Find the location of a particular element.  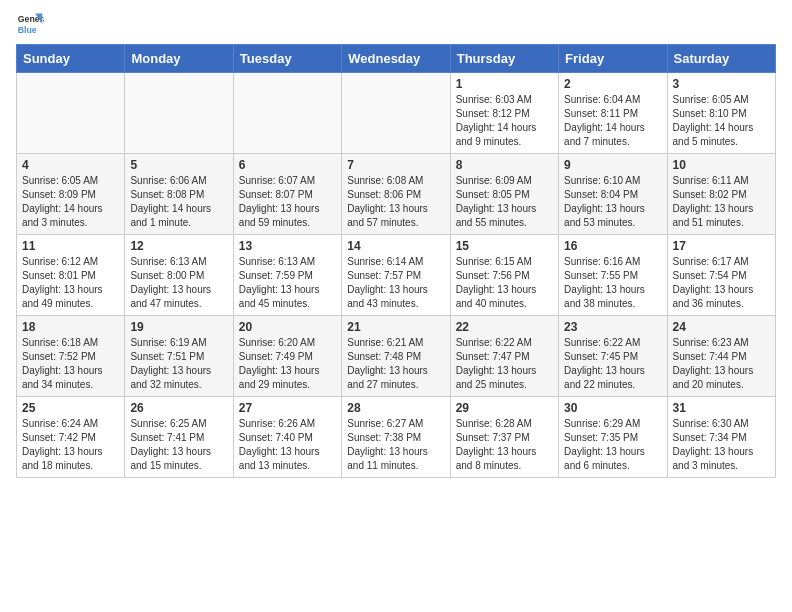

calendar-day-cell: 5Sunrise: 6:06 AM Sunset: 8:08 PM Daylig… is located at coordinates (179, 194).